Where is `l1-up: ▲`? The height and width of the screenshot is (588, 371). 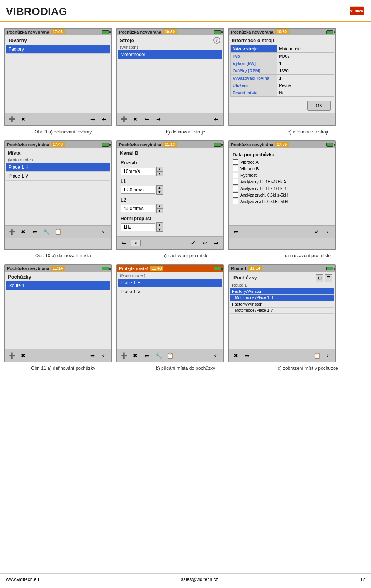 l1-up: ▲ is located at coordinates (160, 188).